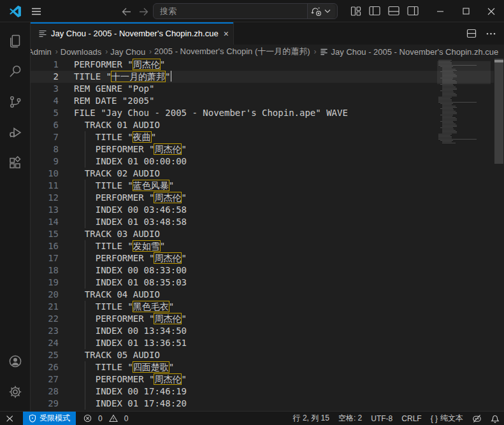 Image resolution: width=504 pixels, height=425 pixels. I want to click on editor-line: 8 PERFORMER "周杰伦", so click(234, 149).